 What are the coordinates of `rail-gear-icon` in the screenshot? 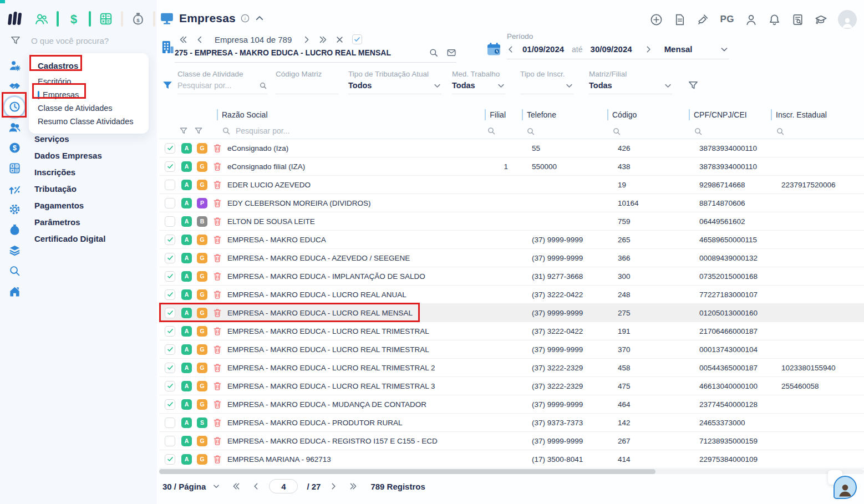 It's located at (14, 210).